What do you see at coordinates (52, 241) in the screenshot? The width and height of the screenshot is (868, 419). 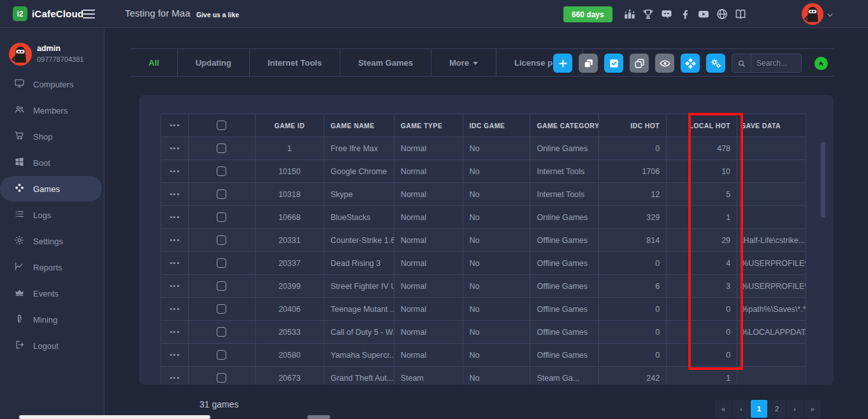 I see `sidebar-item-settings: Settings` at bounding box center [52, 241].